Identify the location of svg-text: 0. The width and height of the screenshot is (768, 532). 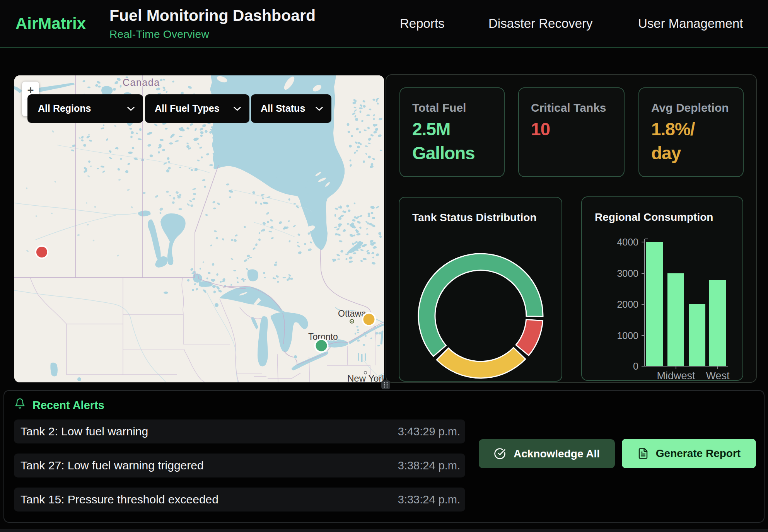
(636, 366).